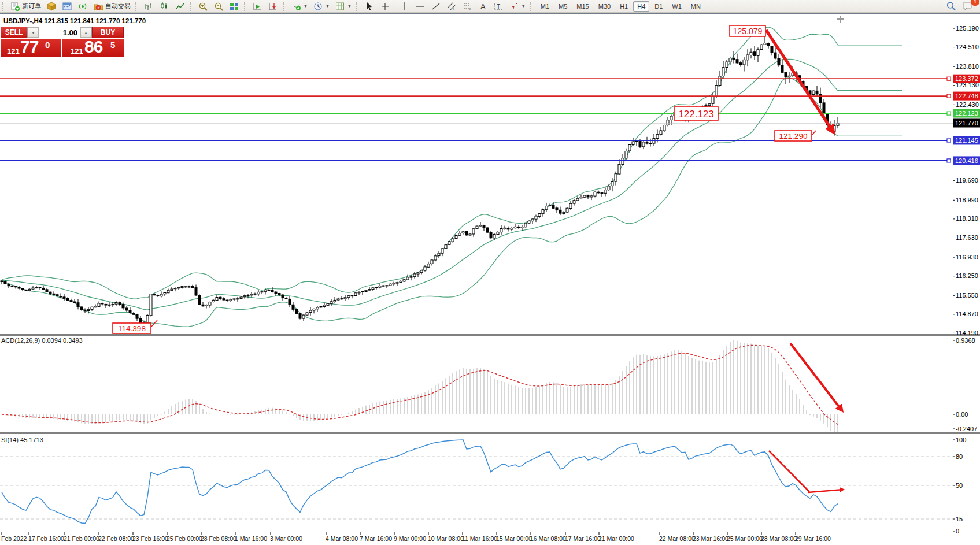  Describe the element at coordinates (149, 6) in the screenshot. I see `bar-chart-button` at that location.